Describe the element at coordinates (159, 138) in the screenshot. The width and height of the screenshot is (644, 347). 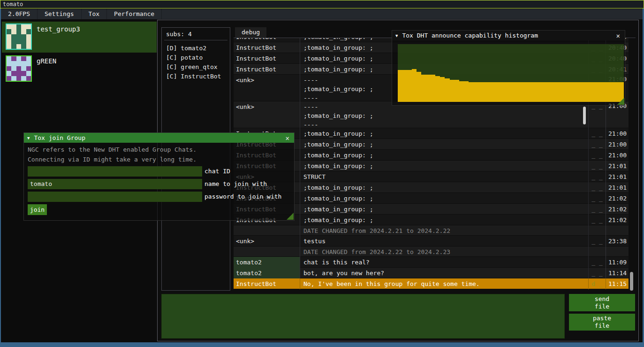
I see `join-group-title: Tox join Group` at that location.